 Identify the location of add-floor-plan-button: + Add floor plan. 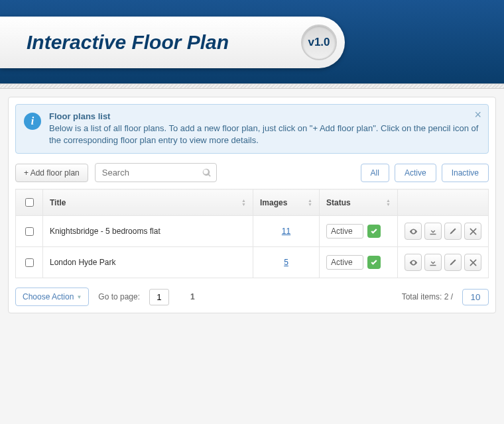
(52, 173).